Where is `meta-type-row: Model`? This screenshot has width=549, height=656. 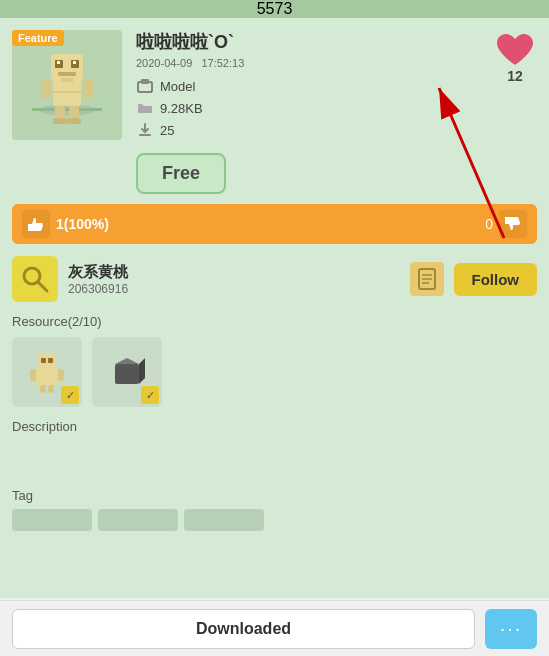
meta-type-row: Model is located at coordinates (336, 86).